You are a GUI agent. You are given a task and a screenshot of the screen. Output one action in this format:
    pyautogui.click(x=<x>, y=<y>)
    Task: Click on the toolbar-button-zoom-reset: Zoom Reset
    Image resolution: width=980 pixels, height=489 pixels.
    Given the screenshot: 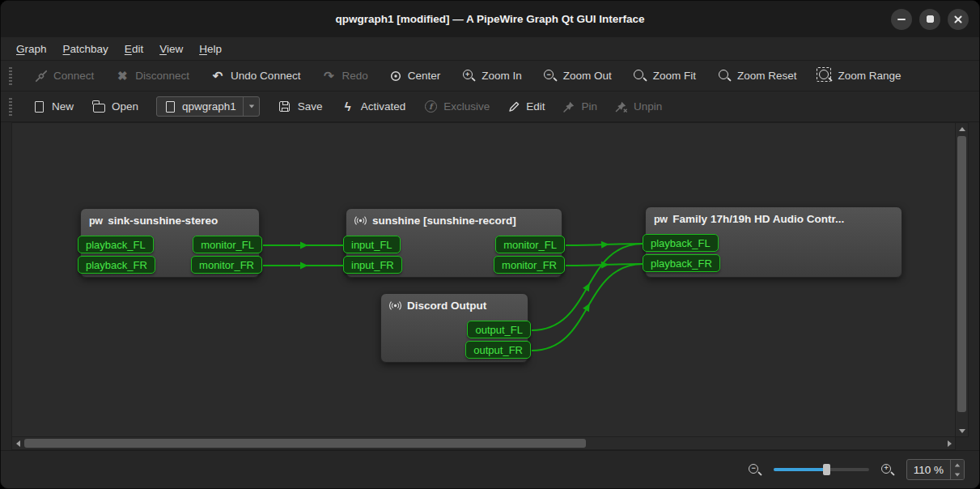 What is the action you would take?
    pyautogui.click(x=757, y=76)
    